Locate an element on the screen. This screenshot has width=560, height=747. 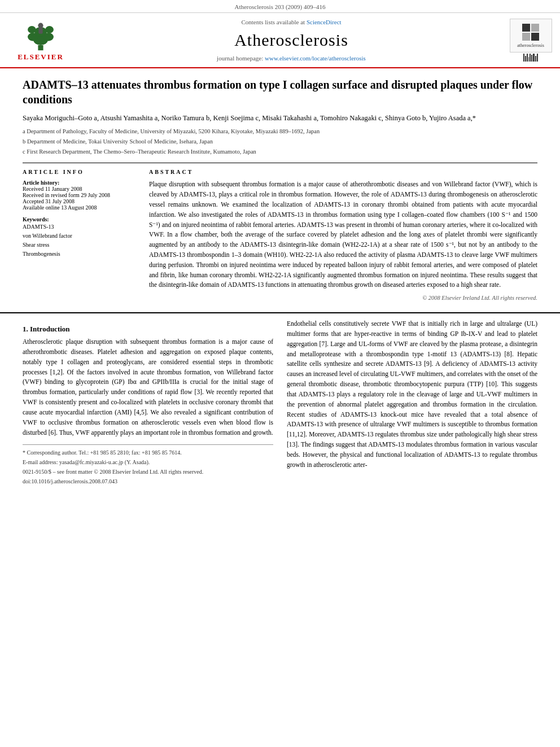
footnote-area: * Corresponding author. Tel.: +81 985 85… is located at coordinates (148, 465).